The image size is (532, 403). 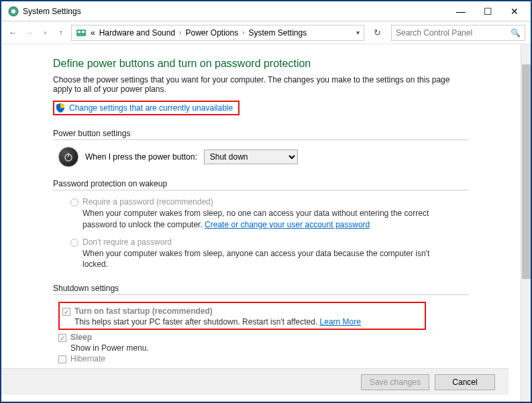 What do you see at coordinates (66, 312) in the screenshot?
I see `fast-startup-checkbox: ✓` at bounding box center [66, 312].